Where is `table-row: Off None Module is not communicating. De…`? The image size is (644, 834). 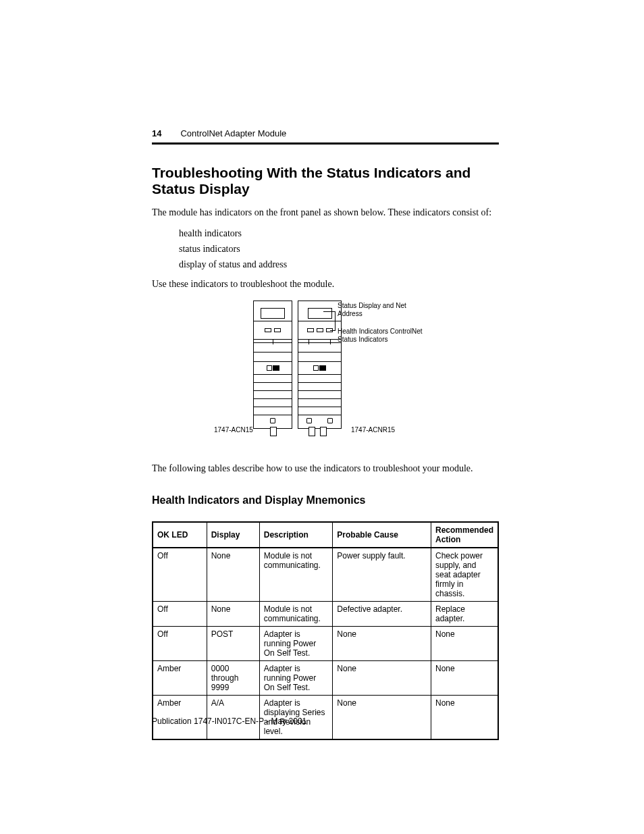
table-row: Off None Module is not communicating. De… is located at coordinates (325, 613).